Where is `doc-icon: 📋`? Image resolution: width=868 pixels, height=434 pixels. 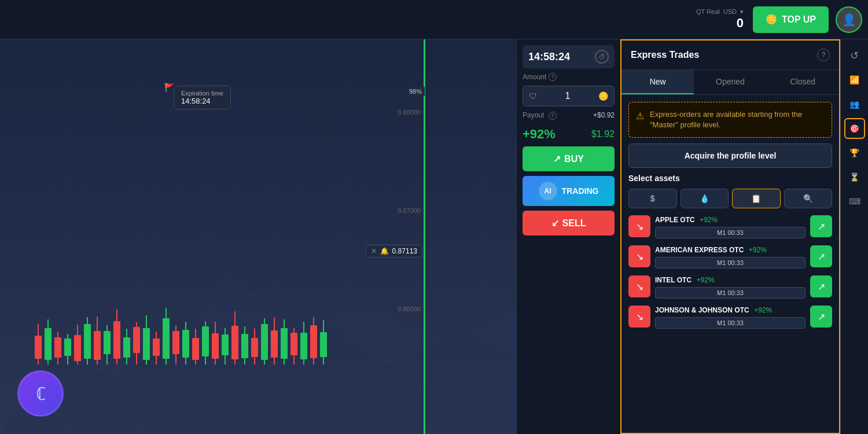
doc-icon: 📋 is located at coordinates (756, 198).